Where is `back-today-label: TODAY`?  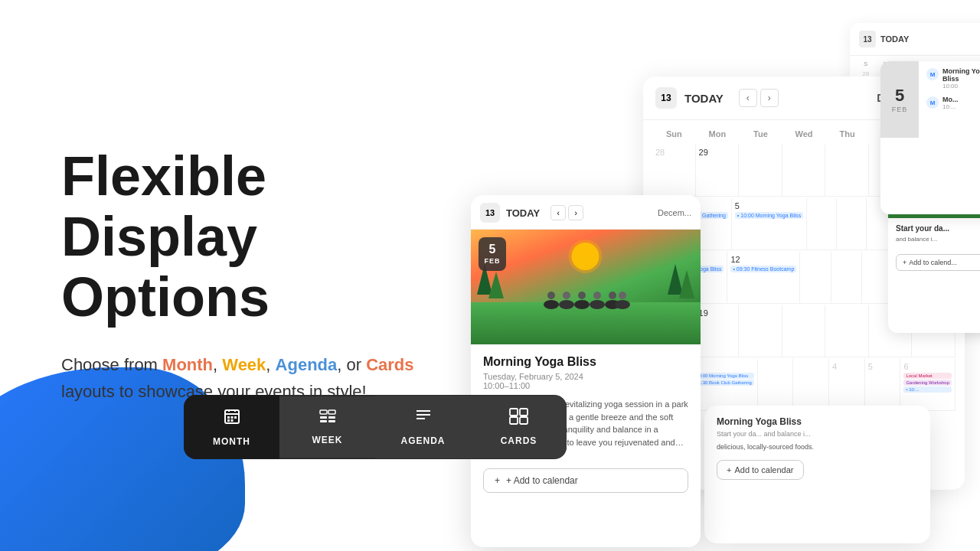 back-today-label: TODAY is located at coordinates (894, 39).